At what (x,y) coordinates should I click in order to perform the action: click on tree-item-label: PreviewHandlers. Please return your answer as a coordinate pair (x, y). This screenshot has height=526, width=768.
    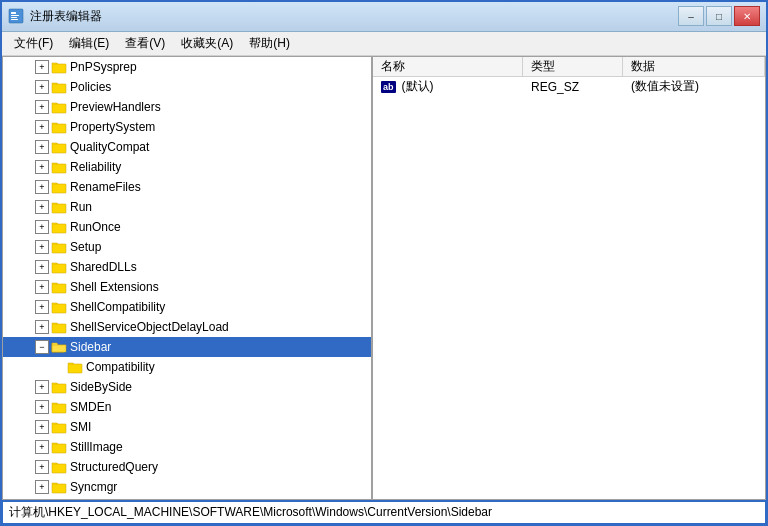
    Looking at the image, I should click on (116, 107).